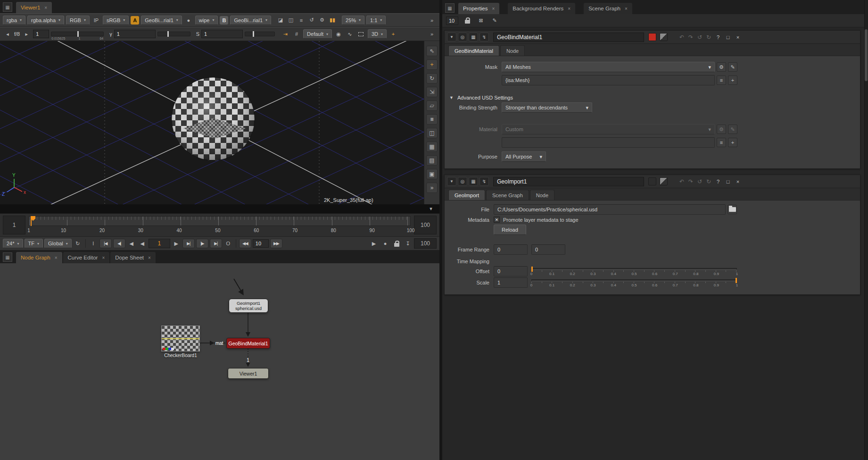 The image size is (868, 460). What do you see at coordinates (245, 243) in the screenshot?
I see `jump-back-button: ◀◀` at bounding box center [245, 243].